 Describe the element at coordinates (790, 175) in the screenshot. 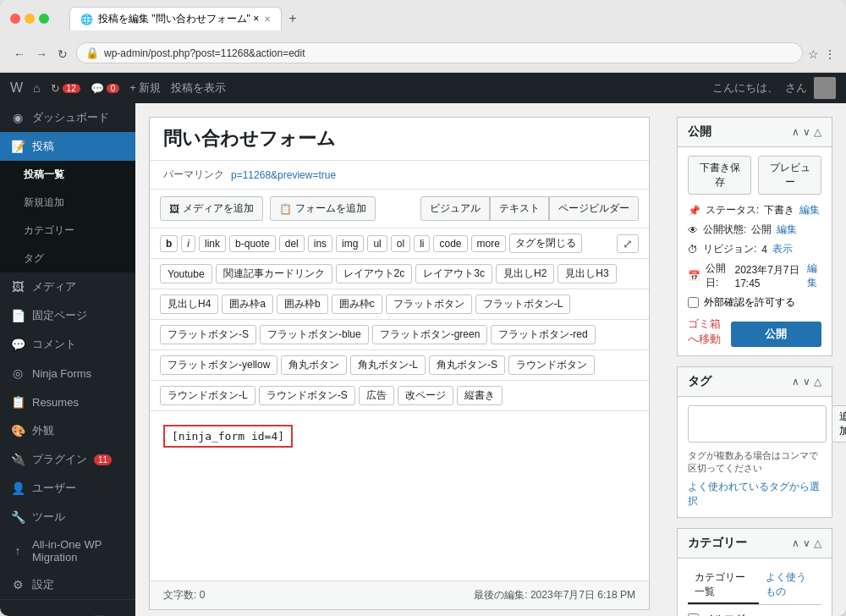

I see `preview-button: プレビュー` at that location.